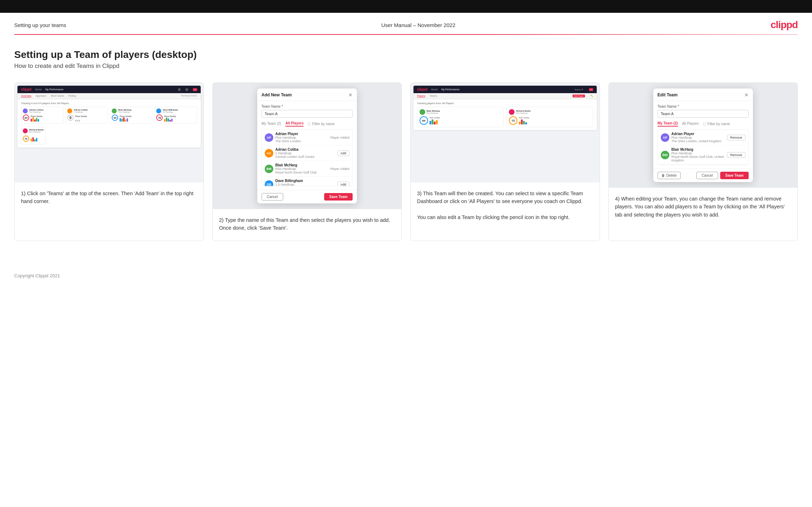  I want to click on edit-player-club-bm: Plus HandicapRoyal North Devon Golf Club…, so click(699, 157).